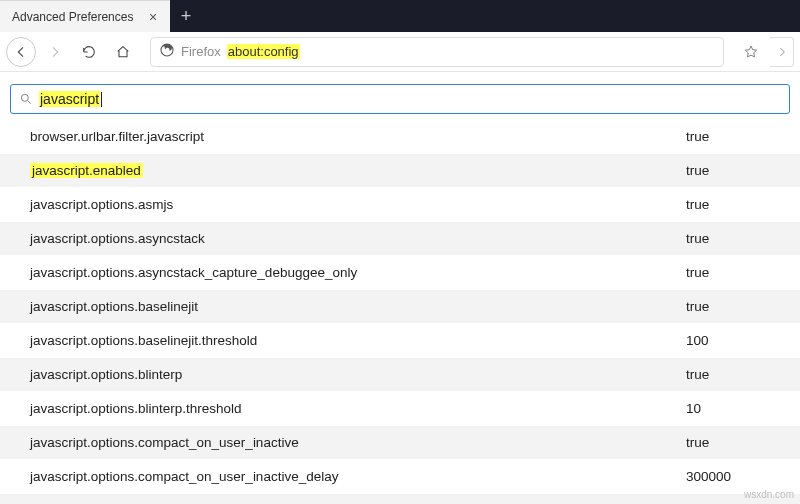  Describe the element at coordinates (782, 52) in the screenshot. I see `chevron-icon` at that location.